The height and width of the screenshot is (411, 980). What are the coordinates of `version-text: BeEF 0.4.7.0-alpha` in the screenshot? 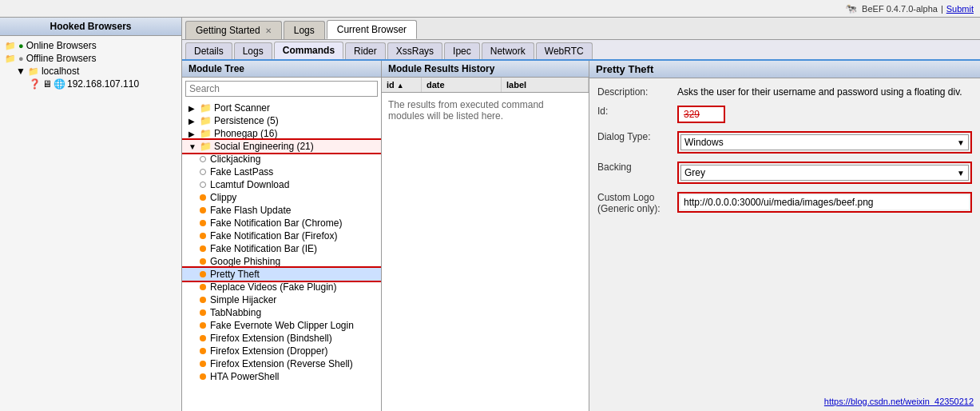 It's located at (899, 9).